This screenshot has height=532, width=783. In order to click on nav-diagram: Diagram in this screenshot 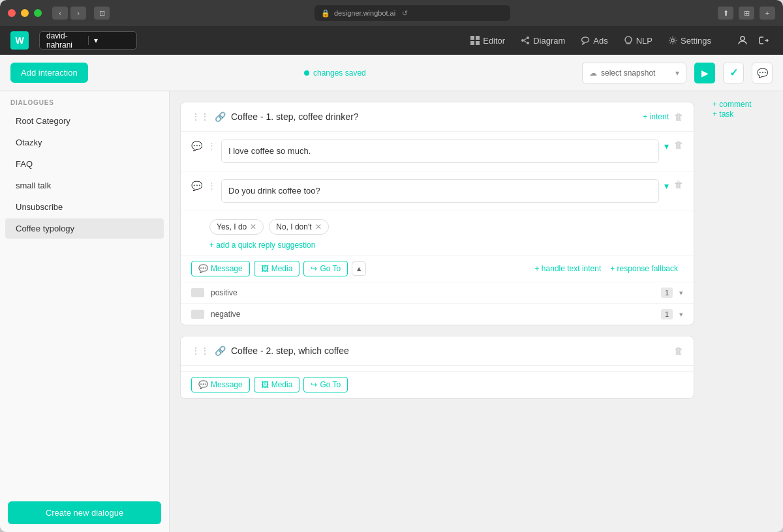, I will do `click(543, 40)`.